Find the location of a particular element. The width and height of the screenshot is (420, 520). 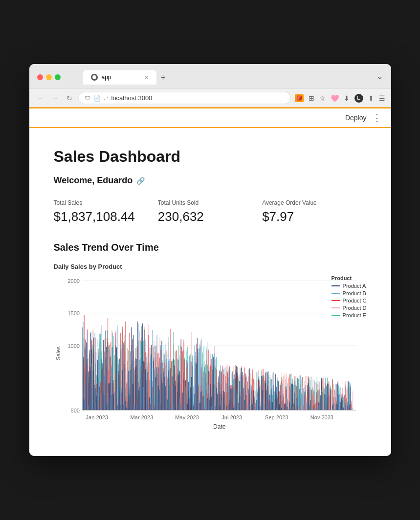

network-icon: ⇌ is located at coordinates (106, 98).